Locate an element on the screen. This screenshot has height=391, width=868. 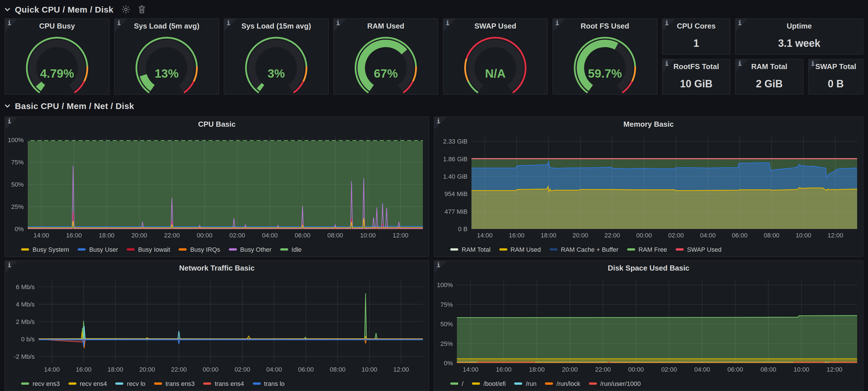
legend-label: RAM Used is located at coordinates (526, 249).